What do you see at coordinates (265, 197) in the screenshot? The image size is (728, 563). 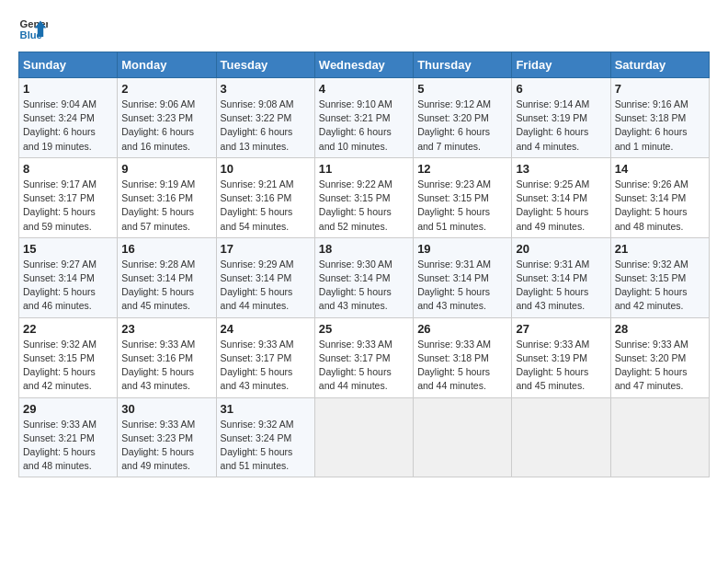 I see `calendar-cell: 10Sunrise: 9:21 AMSunset: 3:16 PMDayligh…` at bounding box center [265, 197].